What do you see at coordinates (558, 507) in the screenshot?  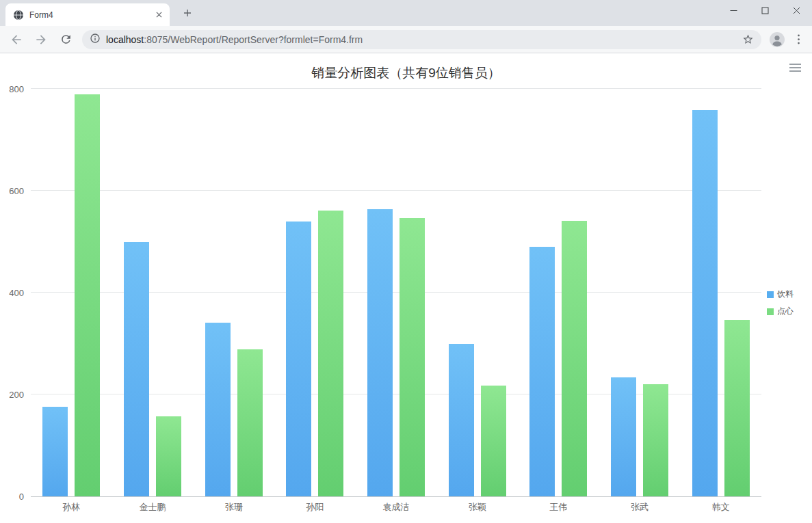 I see `x-axis-category-label: 王伟` at bounding box center [558, 507].